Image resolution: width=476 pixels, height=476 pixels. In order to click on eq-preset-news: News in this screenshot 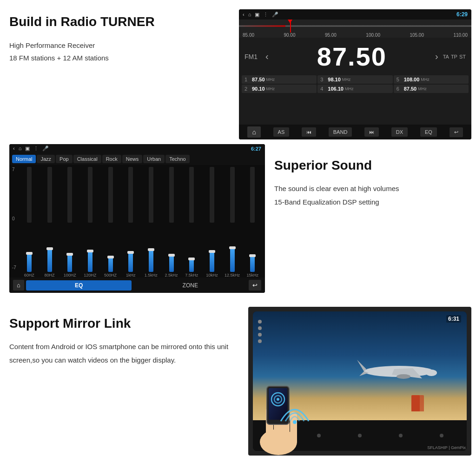, I will do `click(132, 159)`.